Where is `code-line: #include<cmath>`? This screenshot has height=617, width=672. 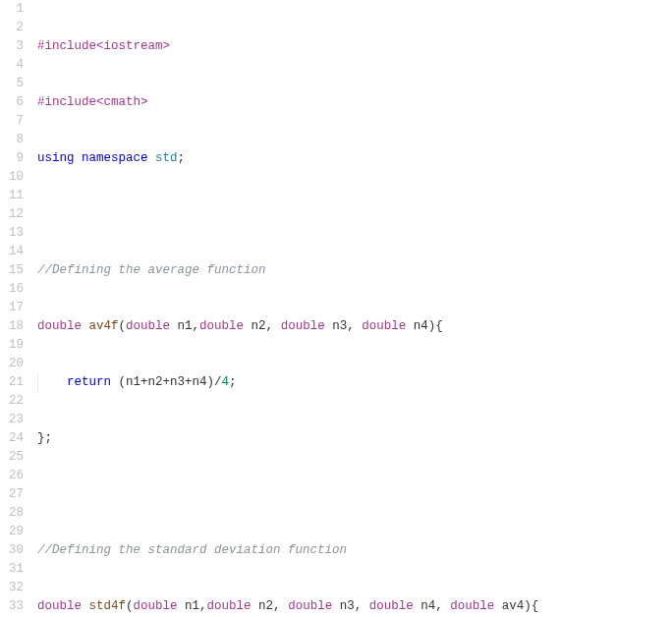 code-line: #include<cmath> is located at coordinates (355, 102).